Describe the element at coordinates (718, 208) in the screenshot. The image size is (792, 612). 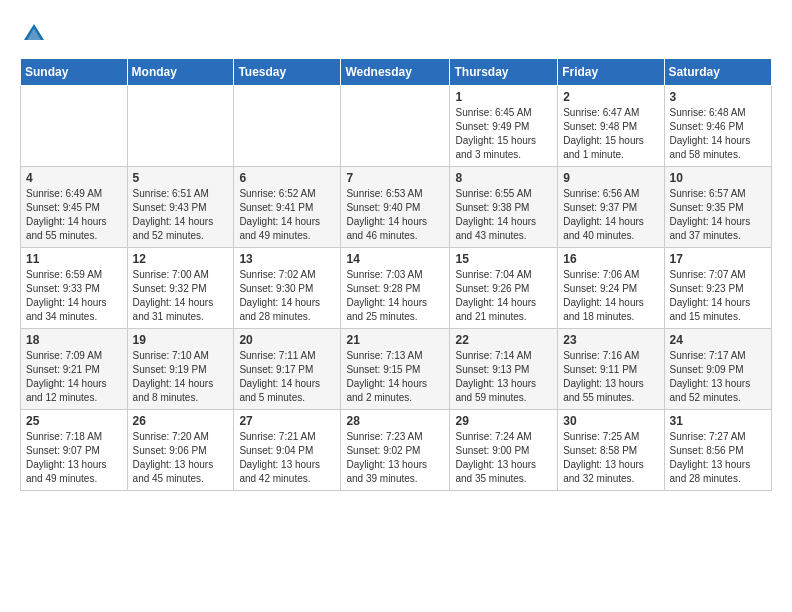
I see `calendar-cell: 10Sunrise: 6:57 AM Sunset: 9:35 PM Dayli…` at that location.